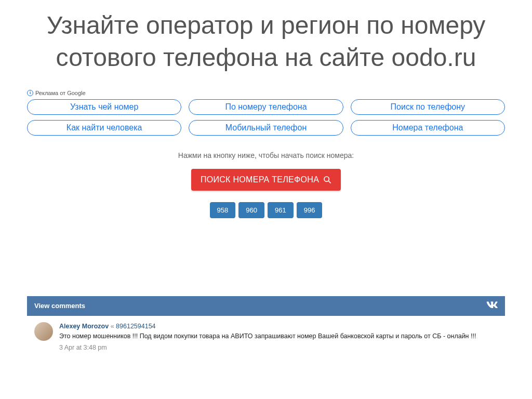 The width and height of the screenshot is (532, 399). I want to click on comments-header: View comments, so click(266, 306).